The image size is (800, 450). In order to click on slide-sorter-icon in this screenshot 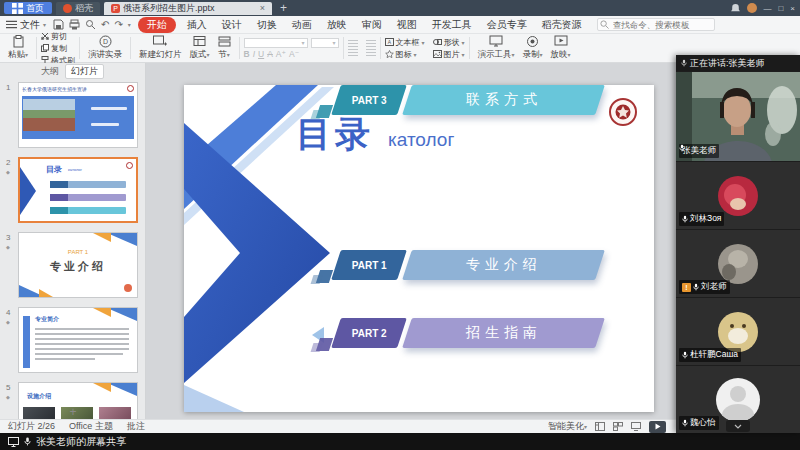, I will do `click(618, 426)`.